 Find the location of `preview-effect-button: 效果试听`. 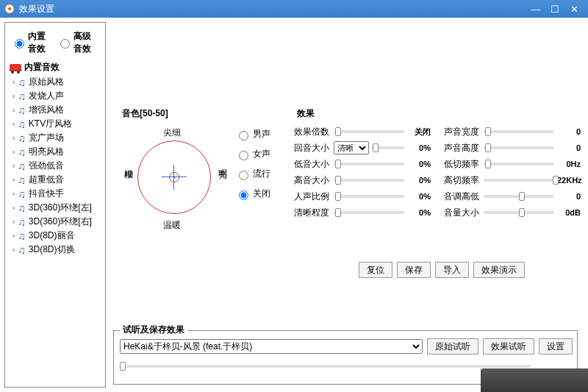

preview-effect-button: 效果试听 is located at coordinates (509, 346).